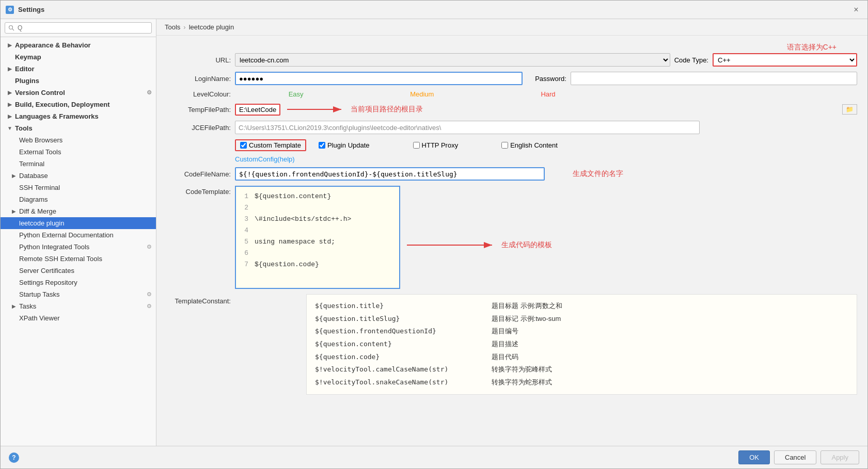 The height and width of the screenshot is (469, 868). I want to click on cancel-button: Cancel, so click(795, 457).